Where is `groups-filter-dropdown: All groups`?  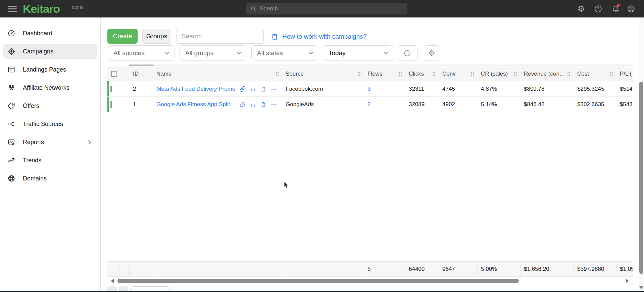 groups-filter-dropdown: All groups is located at coordinates (213, 53).